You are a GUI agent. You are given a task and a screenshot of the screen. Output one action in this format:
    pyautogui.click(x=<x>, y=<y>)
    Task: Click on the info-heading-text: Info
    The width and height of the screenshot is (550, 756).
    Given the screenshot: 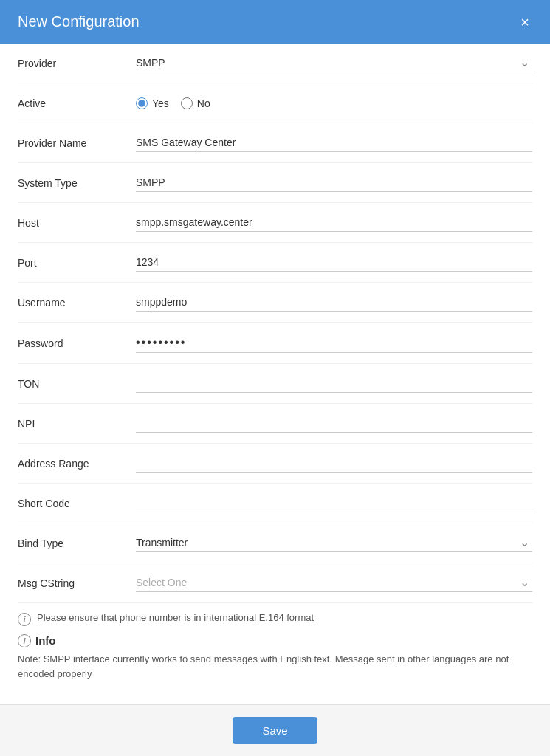 What is the action you would take?
    pyautogui.click(x=46, y=641)
    